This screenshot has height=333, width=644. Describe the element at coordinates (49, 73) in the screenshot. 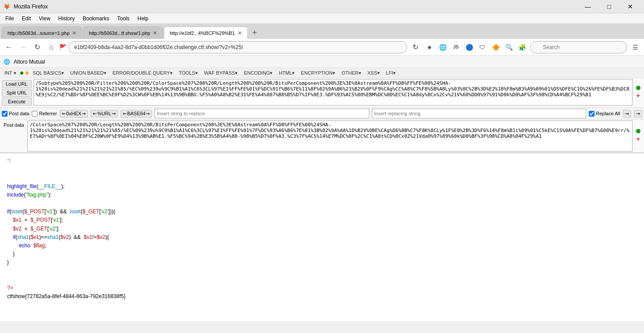

I see `hackbar-sql: SQL BASICS▾` at that location.